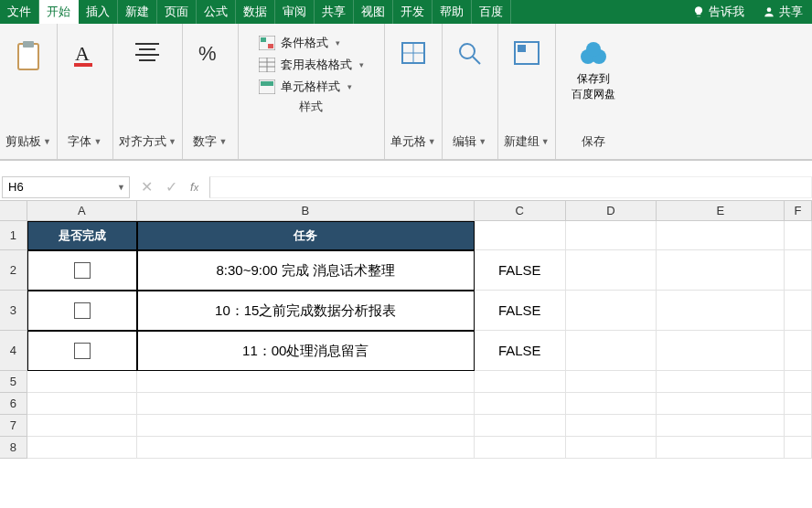  I want to click on cell-e5, so click(721, 382).